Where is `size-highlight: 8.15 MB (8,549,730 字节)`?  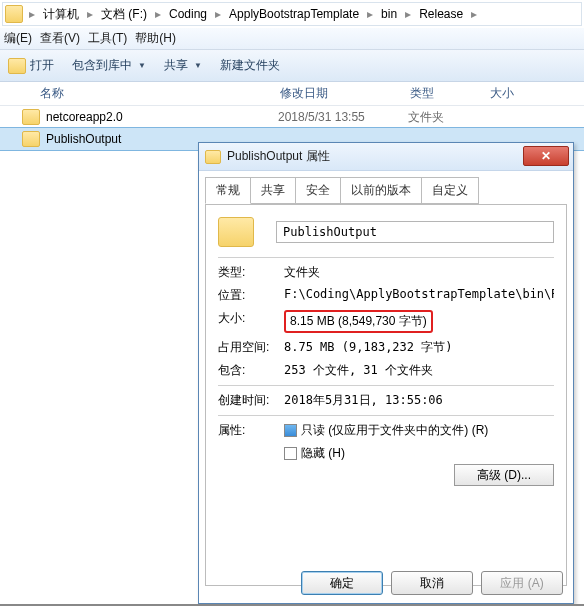 size-highlight: 8.15 MB (8,549,730 字节) is located at coordinates (358, 322).